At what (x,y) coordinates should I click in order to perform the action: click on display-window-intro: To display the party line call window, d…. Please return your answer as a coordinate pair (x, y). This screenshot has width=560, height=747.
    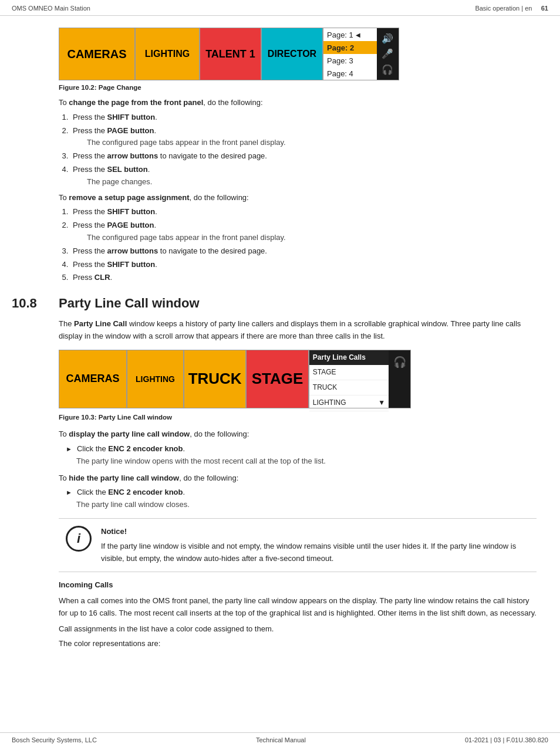
    Looking at the image, I should click on (298, 434).